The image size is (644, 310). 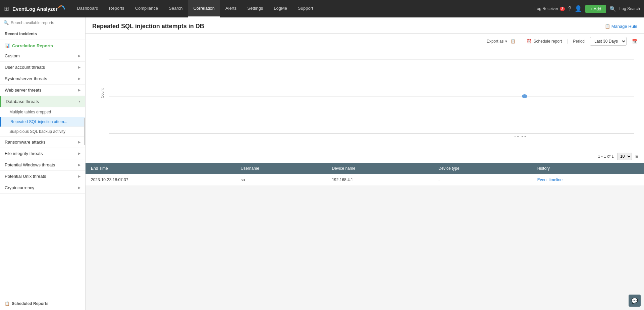 What do you see at coordinates (43, 79) in the screenshot?
I see `sidebar-item-system-server: System/server threats ▶` at bounding box center [43, 79].